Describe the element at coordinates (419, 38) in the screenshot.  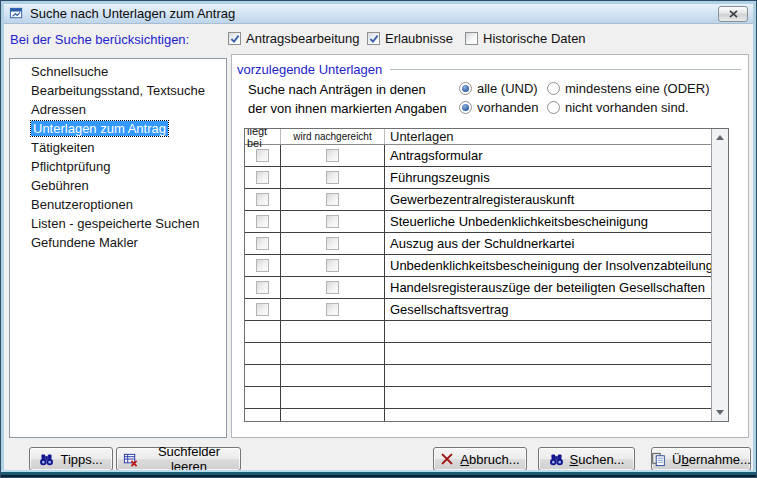
I see `checkbox-label: Erlaubnisse` at that location.